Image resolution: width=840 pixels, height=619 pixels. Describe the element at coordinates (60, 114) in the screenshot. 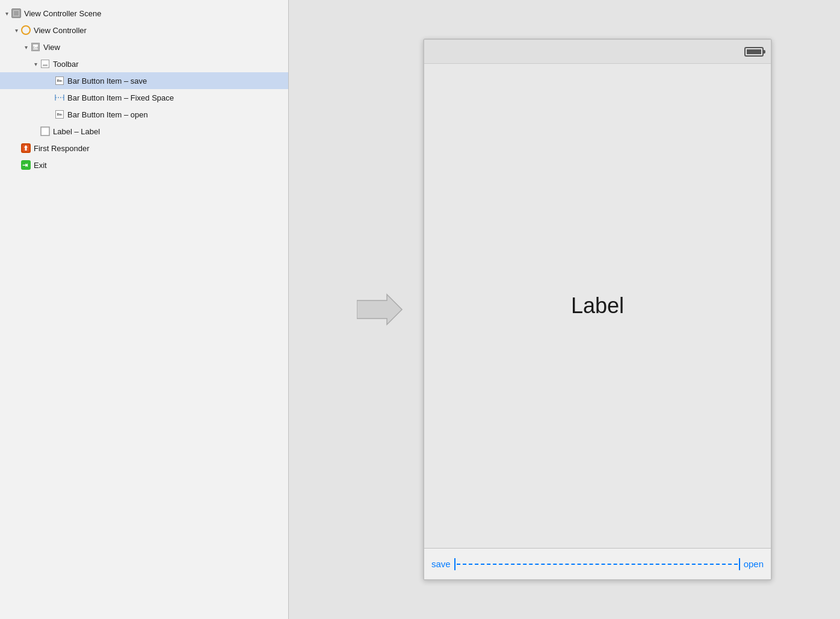

I see `barbtn-open-icon: Btn` at that location.